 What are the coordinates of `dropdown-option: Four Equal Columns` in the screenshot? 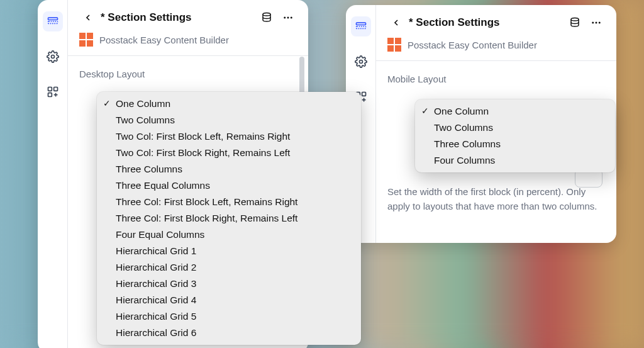 It's located at (229, 235).